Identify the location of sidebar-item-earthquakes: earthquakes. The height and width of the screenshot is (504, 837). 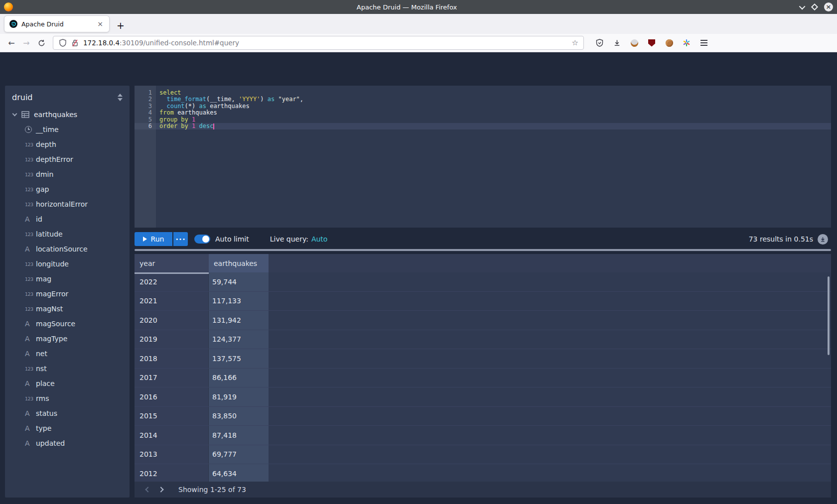
(67, 115).